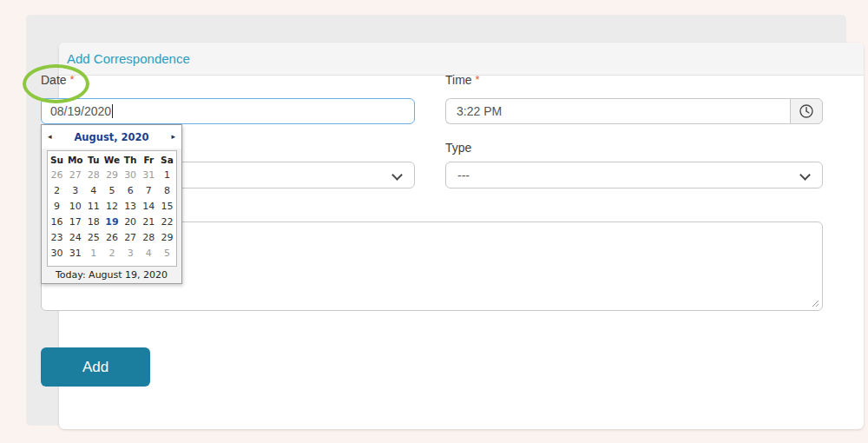 This screenshot has height=443, width=868. What do you see at coordinates (95, 367) in the screenshot?
I see `add-button: Add` at bounding box center [95, 367].